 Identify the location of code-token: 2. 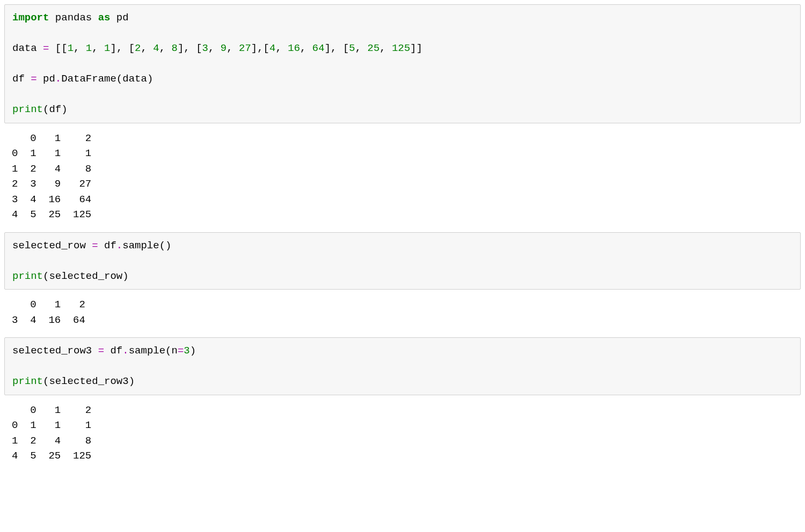
(137, 48).